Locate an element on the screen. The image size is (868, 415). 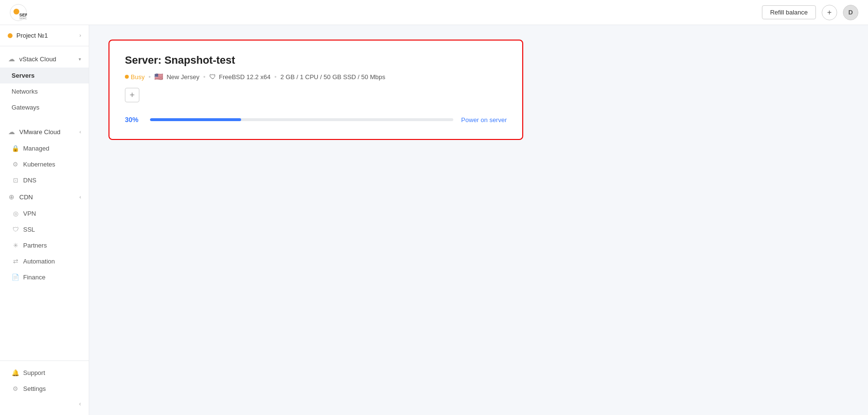
collapse-icon: ‹ is located at coordinates (80, 404).